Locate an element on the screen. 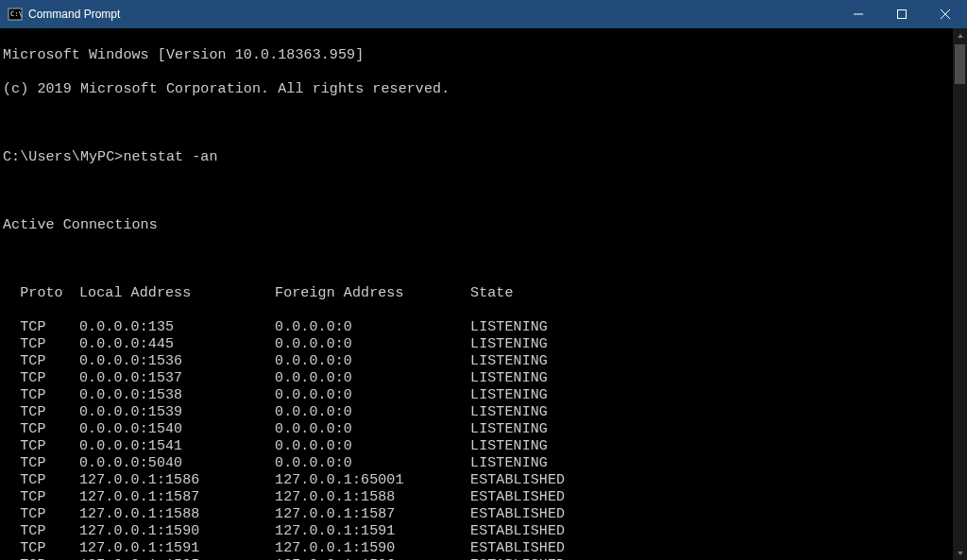 This screenshot has height=560, width=967. window-controls is located at coordinates (902, 14).